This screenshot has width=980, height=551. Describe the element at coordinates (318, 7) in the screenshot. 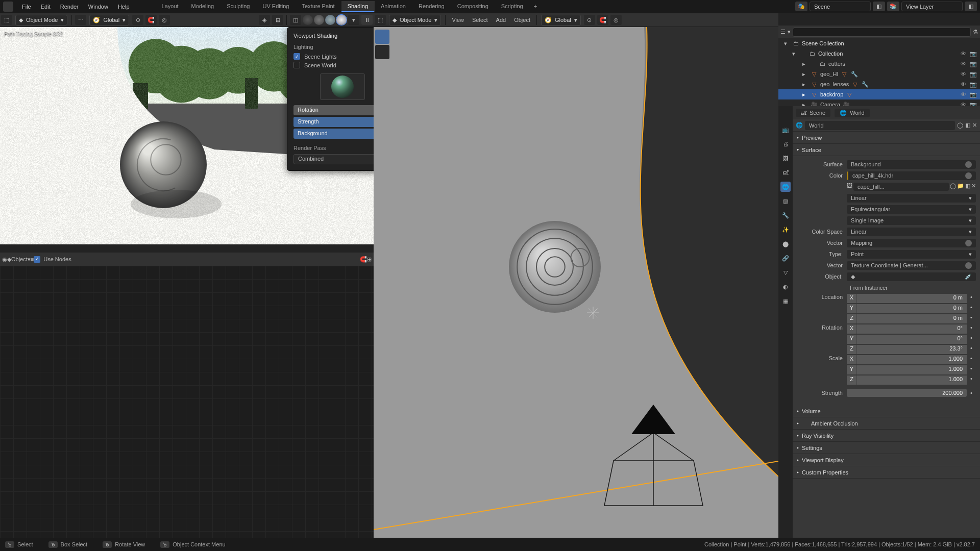

I see `workspace-texpaint: Texture Paint` at that location.